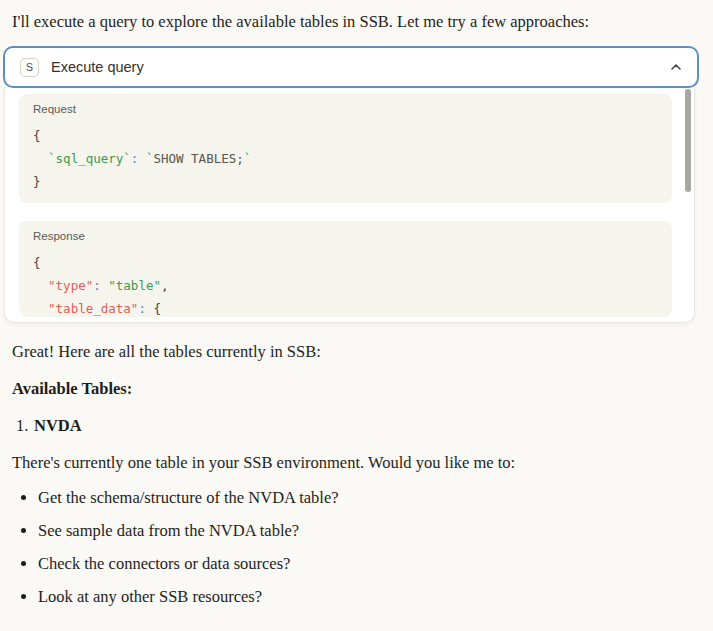 The width and height of the screenshot is (713, 631). What do you see at coordinates (360, 67) in the screenshot?
I see `tool-call-title: Execute query` at bounding box center [360, 67].